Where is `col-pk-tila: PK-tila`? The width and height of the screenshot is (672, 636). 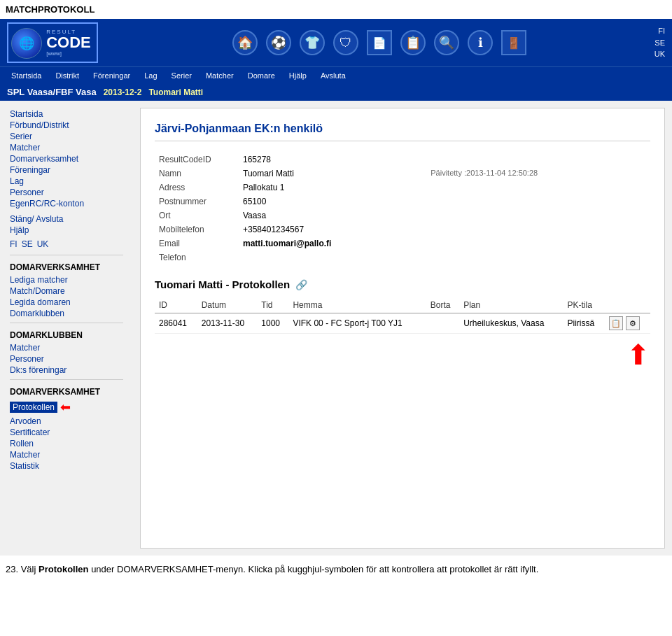 col-pk-tila: PK-tila is located at coordinates (584, 305).